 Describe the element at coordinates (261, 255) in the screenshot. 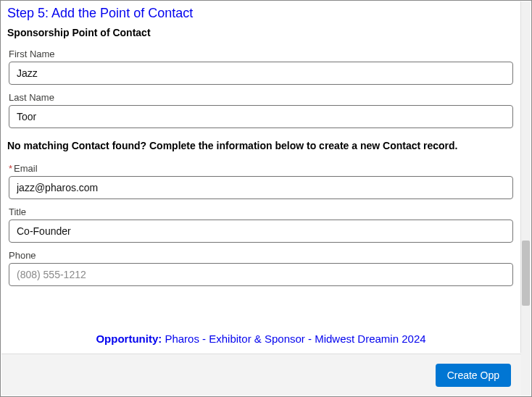

I see `phone-label: Phone` at that location.